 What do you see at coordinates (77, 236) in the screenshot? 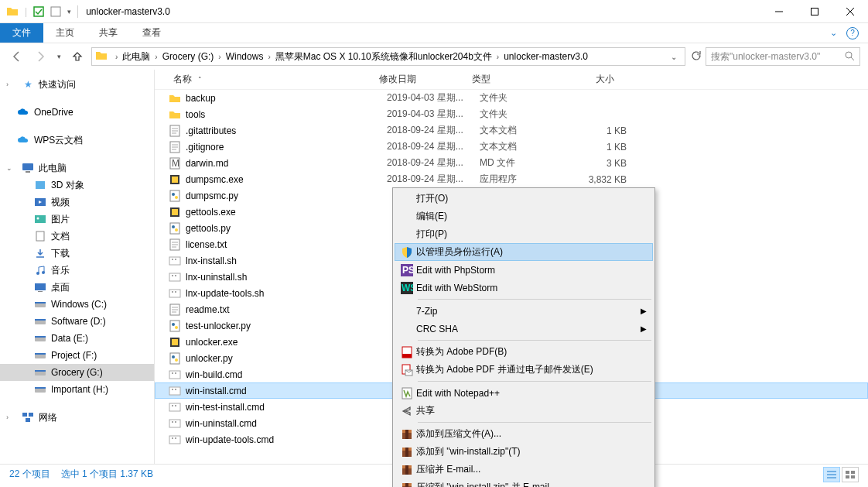
I see `sidebar-item: 文档` at bounding box center [77, 236].